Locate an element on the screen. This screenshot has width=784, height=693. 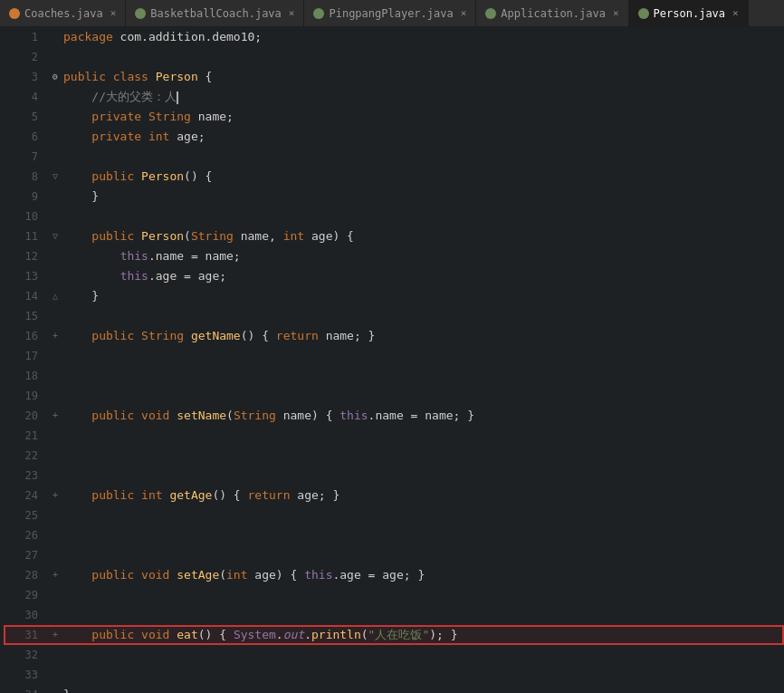
line-34: 34 } is located at coordinates (394, 688).